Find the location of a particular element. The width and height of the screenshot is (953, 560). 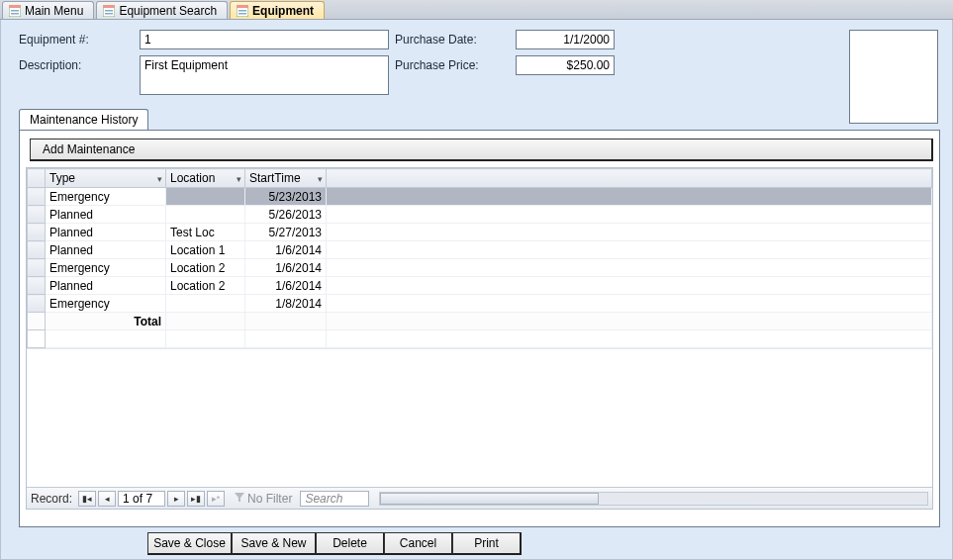

nav-prev-button: ◂ is located at coordinates (107, 499).